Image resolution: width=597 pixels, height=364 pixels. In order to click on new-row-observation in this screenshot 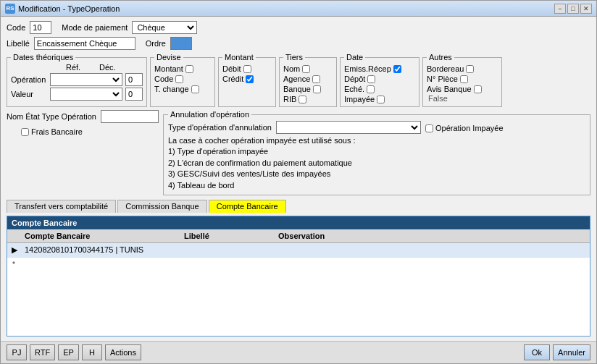, I will do `click(432, 265)`.